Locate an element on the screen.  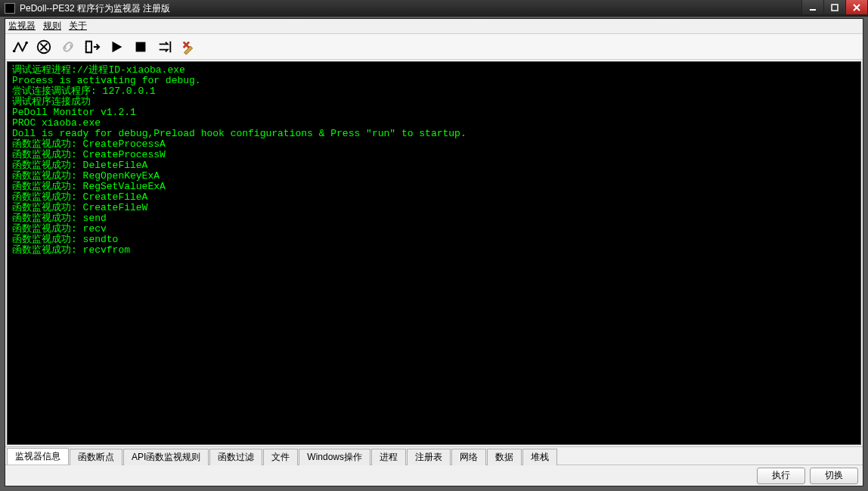
chain-link-icon is located at coordinates (68, 47).